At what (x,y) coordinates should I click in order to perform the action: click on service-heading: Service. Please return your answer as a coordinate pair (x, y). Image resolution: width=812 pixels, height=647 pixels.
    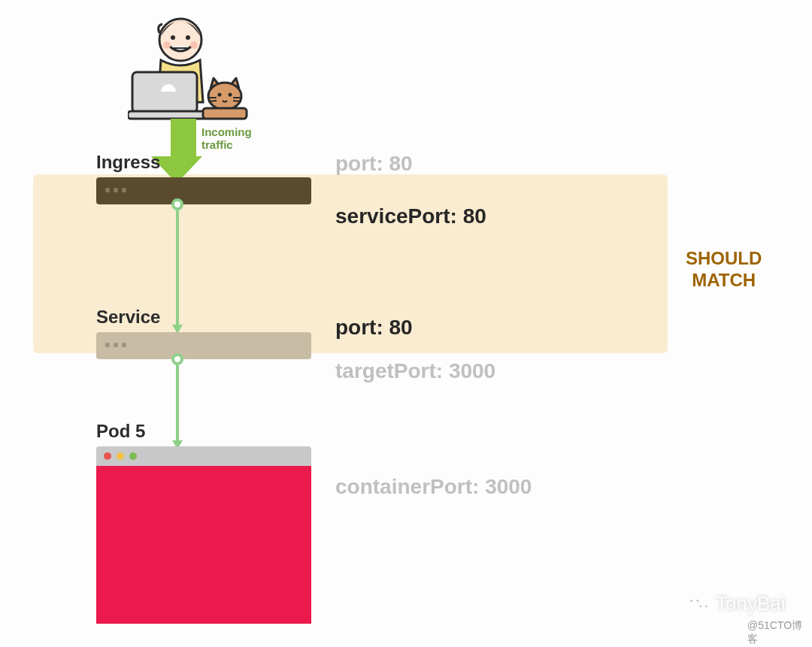
    Looking at the image, I should click on (128, 317).